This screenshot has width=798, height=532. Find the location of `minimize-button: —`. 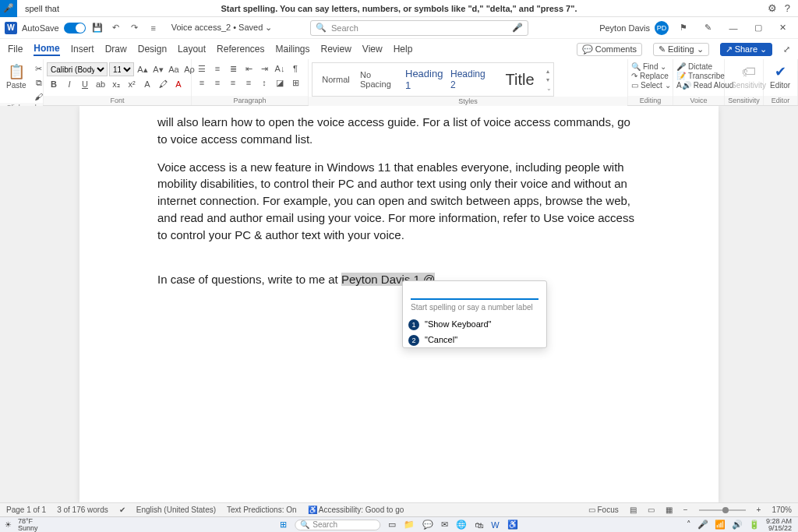

minimize-button: — is located at coordinates (733, 28).